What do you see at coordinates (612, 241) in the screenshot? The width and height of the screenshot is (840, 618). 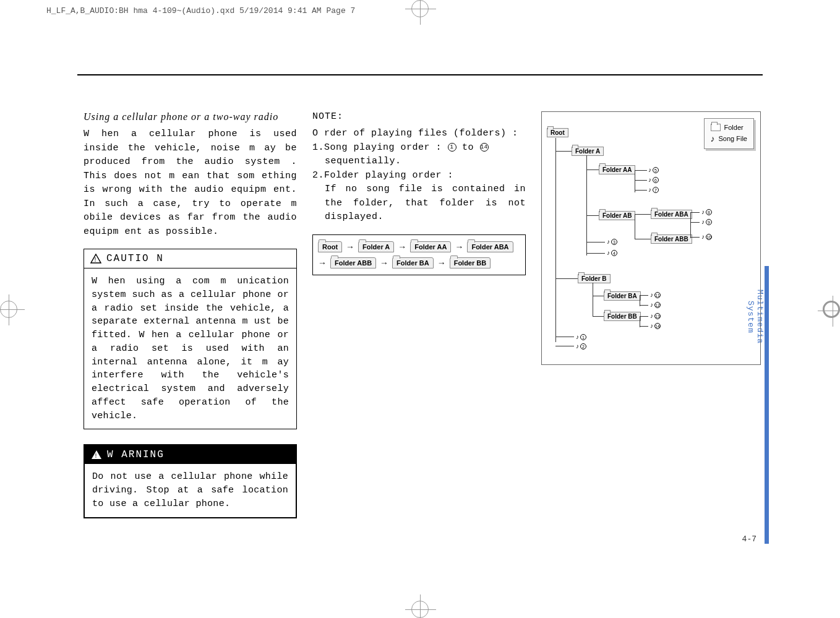 I see `tree-song-3: ♪3` at bounding box center [612, 241].